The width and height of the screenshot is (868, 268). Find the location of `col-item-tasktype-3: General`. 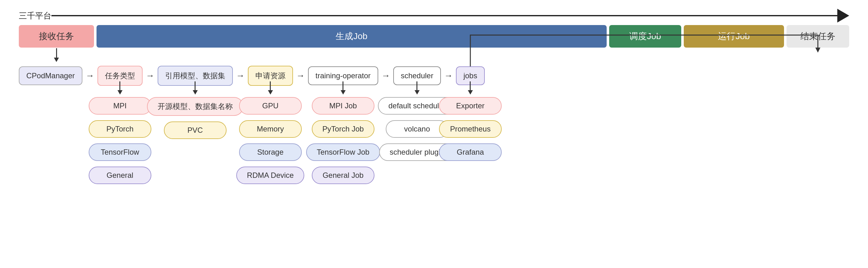

col-item-tasktype-3: General is located at coordinates (120, 175).